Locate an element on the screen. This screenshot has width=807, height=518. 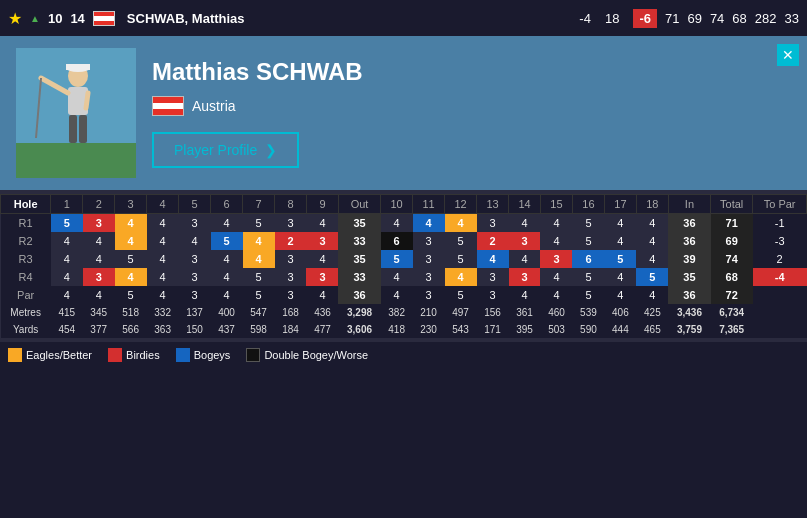
score-h2-par: 4 is located at coordinates (99, 295).